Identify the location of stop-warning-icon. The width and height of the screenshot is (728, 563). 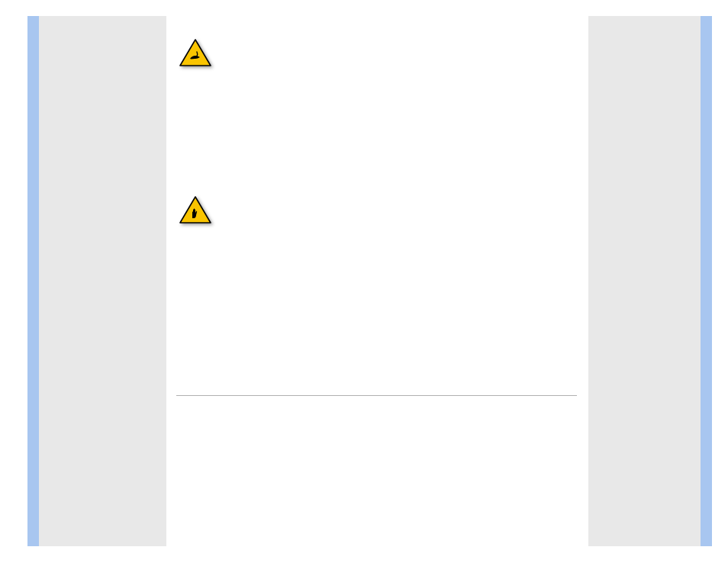
(195, 210).